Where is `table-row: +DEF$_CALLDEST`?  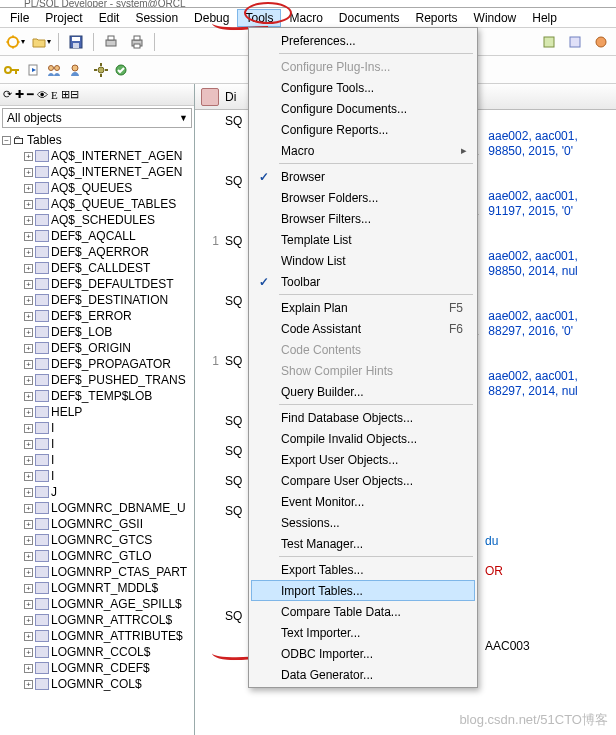
table-row: +DEF$_CALLDEST is located at coordinates (109, 268).